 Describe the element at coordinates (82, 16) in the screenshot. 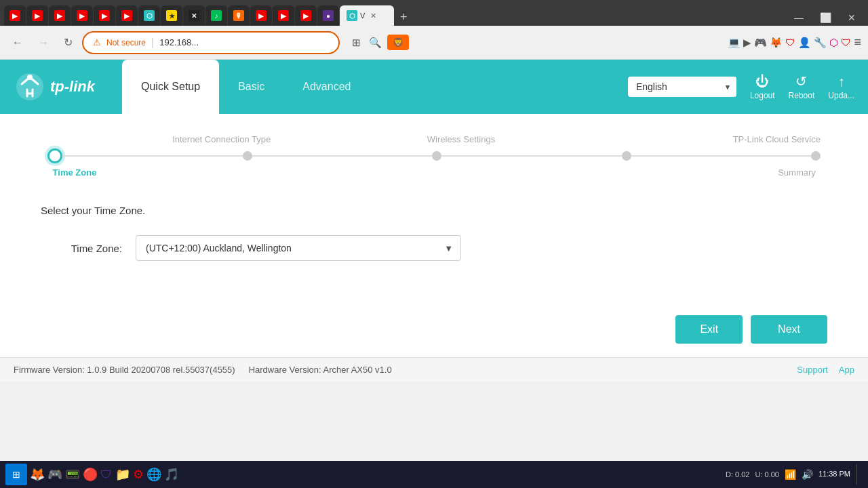

I see `tab-4: ▶` at that location.